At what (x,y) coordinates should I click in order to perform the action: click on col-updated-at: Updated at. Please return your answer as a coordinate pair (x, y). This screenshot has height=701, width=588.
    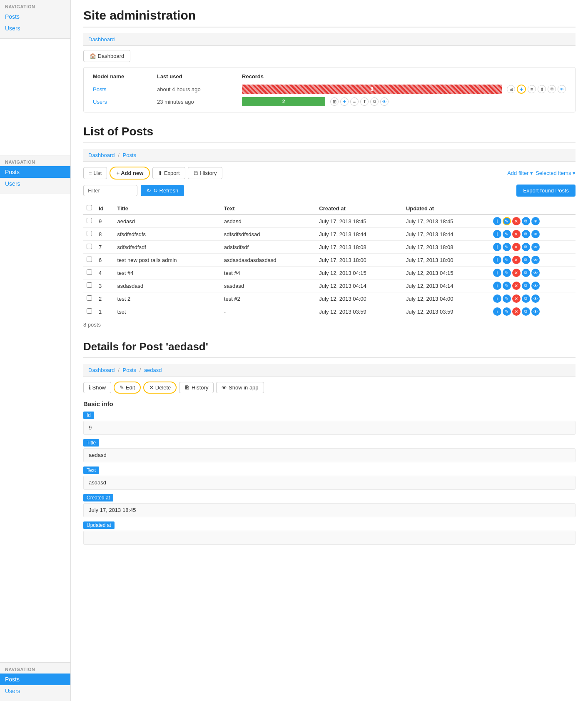
    Looking at the image, I should click on (446, 208).